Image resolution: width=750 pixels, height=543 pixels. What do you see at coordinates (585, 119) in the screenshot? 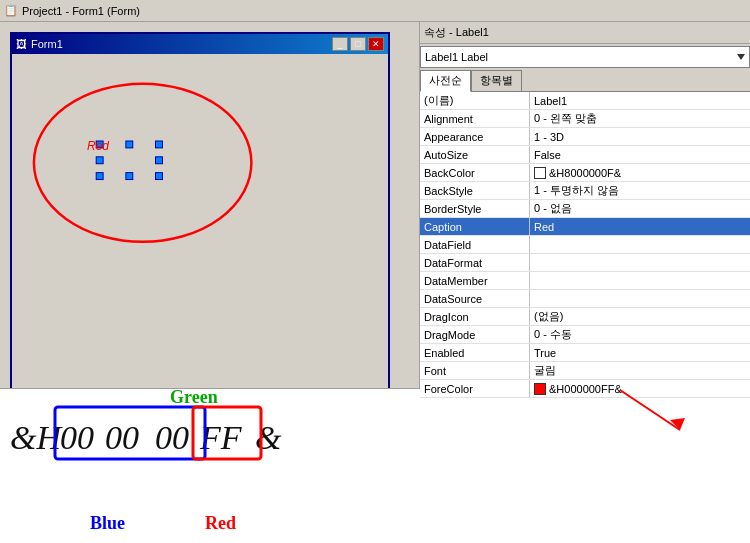
I see `prop-row-alignment: Alignment 0 - 왼쪽 맞춤` at bounding box center [585, 119].